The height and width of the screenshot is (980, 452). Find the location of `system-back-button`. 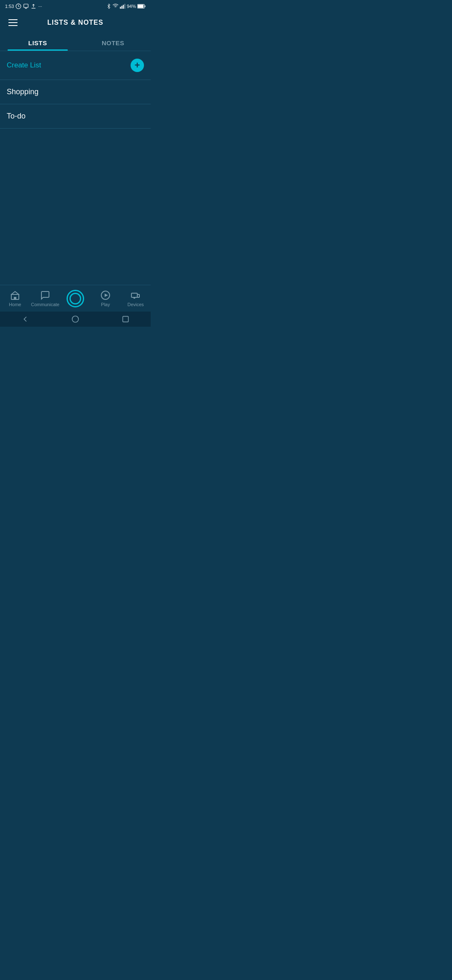

system-back-button is located at coordinates (25, 319).